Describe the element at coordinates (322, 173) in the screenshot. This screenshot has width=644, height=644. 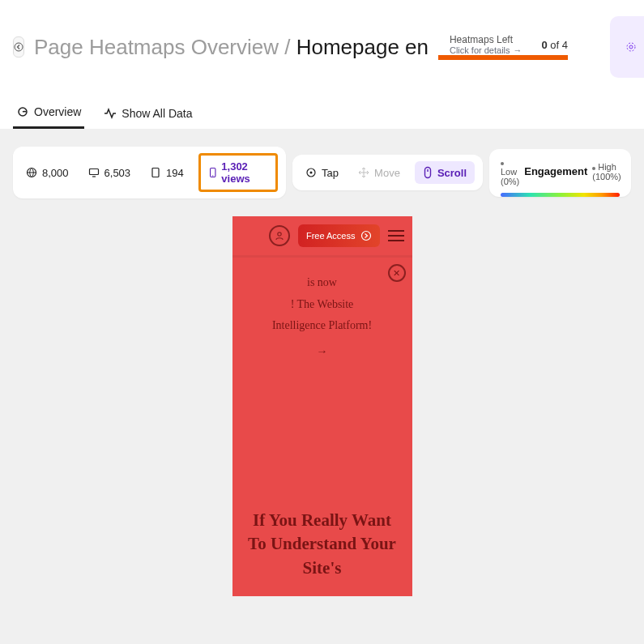
I see `mode-tap: Tap` at that location.